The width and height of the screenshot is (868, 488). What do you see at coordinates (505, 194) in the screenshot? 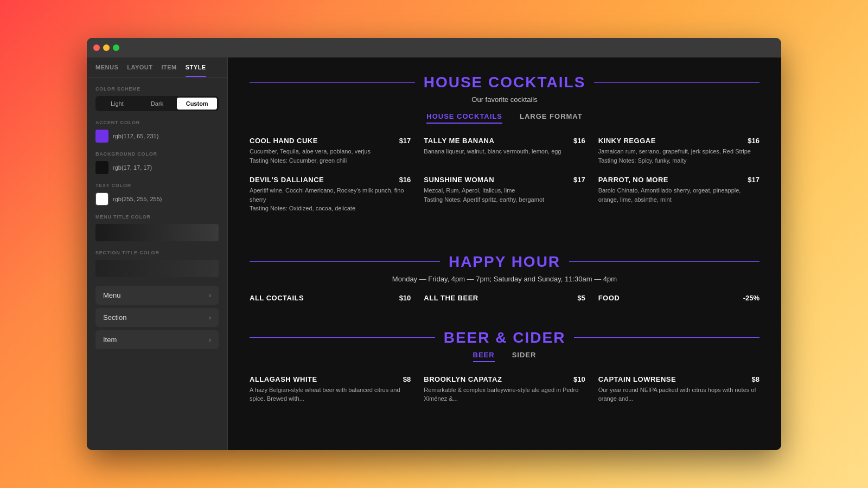
I see `menu-item-sunshine-woman: SUNSHINE WOMAN $17 Mezcal, Rum, Aperol, …` at bounding box center [505, 194].